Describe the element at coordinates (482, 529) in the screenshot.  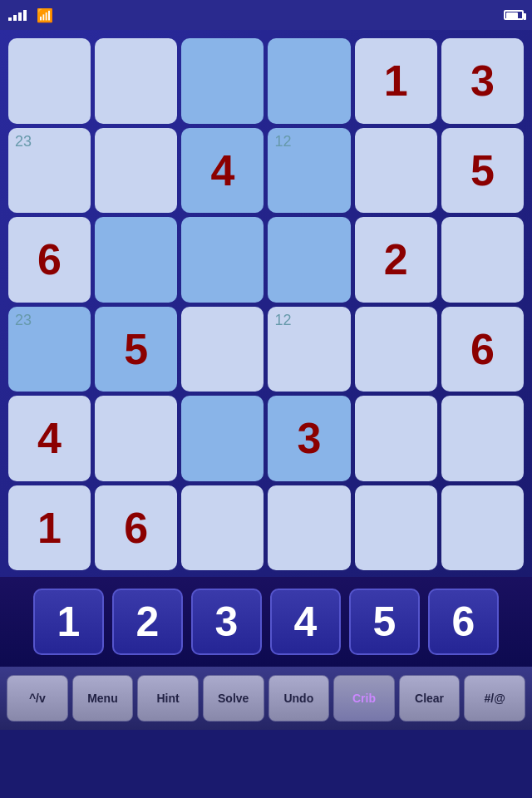
I see `cell-r5-c5` at that location.